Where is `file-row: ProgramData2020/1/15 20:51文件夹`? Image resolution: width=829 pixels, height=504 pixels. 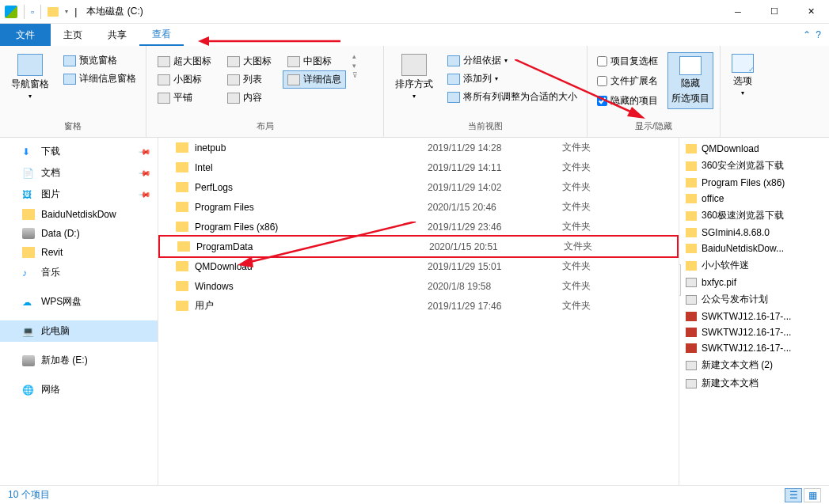
file-row: ProgramData2020/1/15 20:51文件夹 is located at coordinates (418, 247).